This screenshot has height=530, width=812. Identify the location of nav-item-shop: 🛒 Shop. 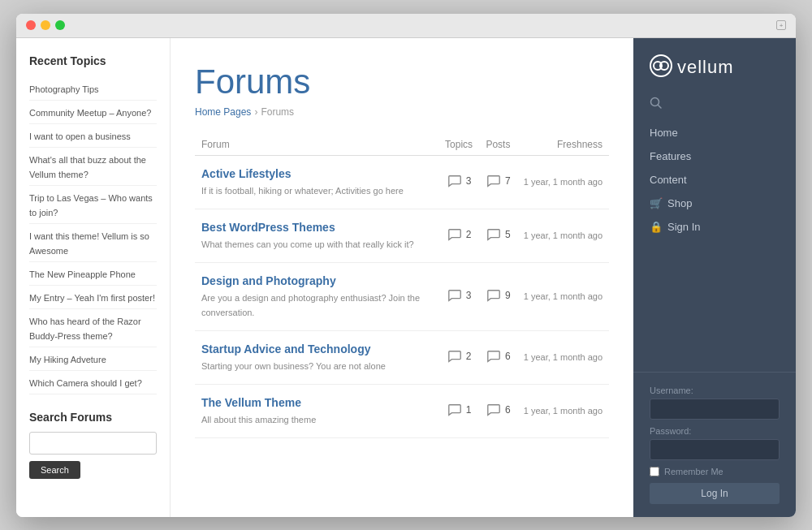
(715, 203).